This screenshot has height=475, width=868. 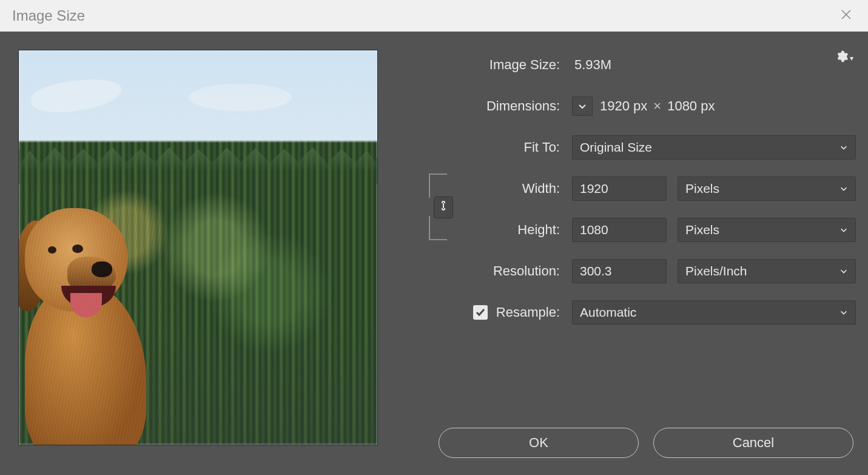 What do you see at coordinates (592, 65) in the screenshot?
I see `image-size-value: 5.93M` at bounding box center [592, 65].